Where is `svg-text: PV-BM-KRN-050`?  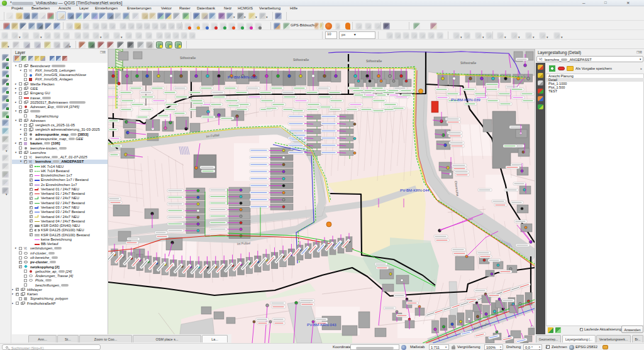
svg-text: PV-BM-KRN-050 is located at coordinates (243, 77).